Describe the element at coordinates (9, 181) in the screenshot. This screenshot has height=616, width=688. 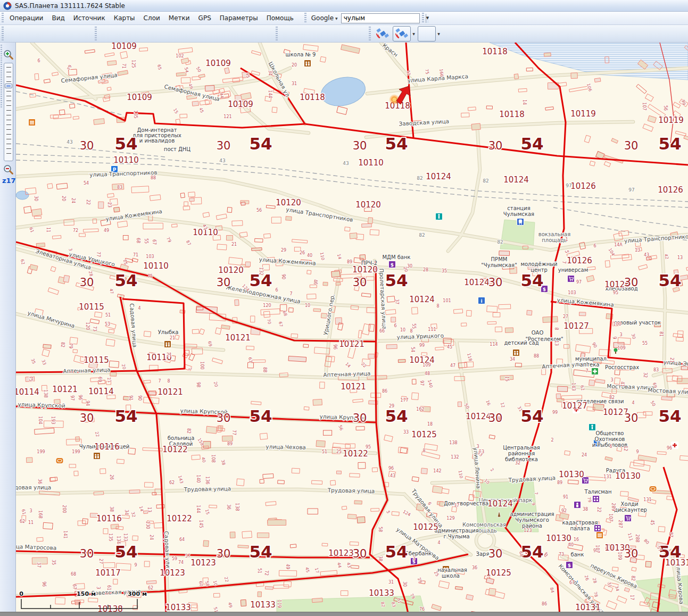
I see `zoom-level-label: z17` at that location.